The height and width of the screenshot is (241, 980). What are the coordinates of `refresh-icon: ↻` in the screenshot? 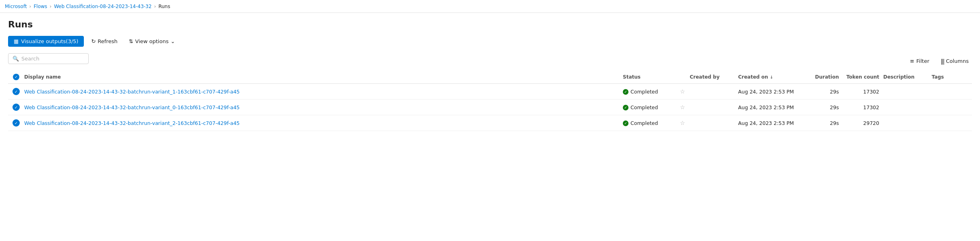 It's located at (94, 41).